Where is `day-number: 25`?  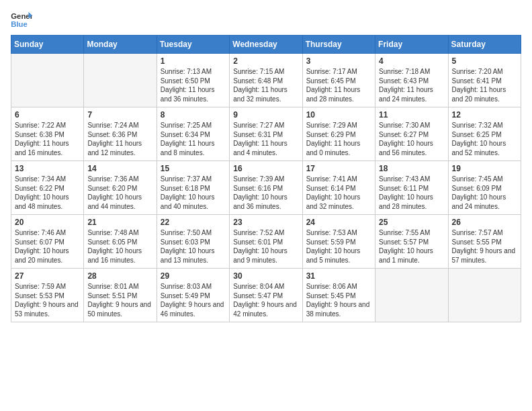 day-number: 25 is located at coordinates (411, 222).